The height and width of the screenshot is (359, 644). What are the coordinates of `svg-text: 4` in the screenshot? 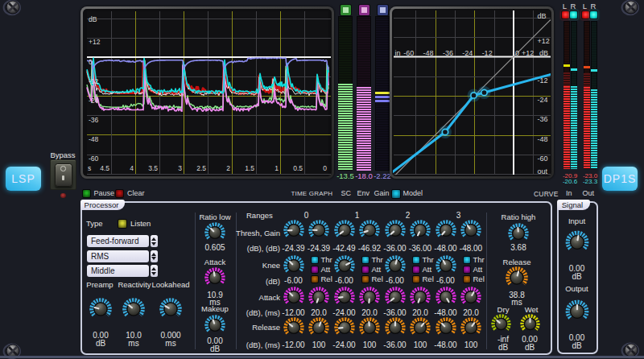 It's located at (132, 168).